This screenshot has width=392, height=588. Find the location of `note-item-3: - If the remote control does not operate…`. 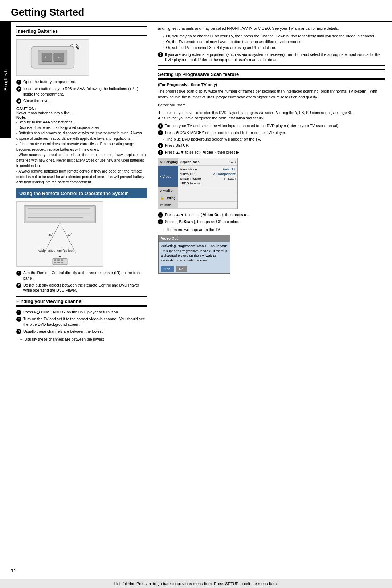

note-item-3: - If the remote control does not operate… is located at coordinates (82, 147).